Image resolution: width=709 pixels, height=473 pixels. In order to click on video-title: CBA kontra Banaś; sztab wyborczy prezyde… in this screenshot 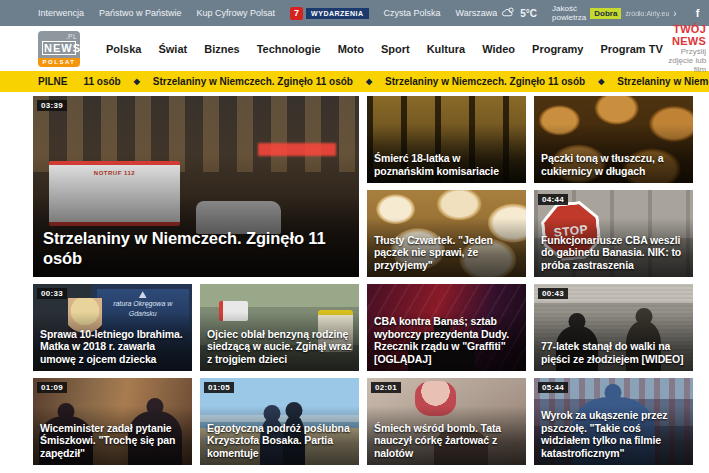, I will do `click(446, 340)`.